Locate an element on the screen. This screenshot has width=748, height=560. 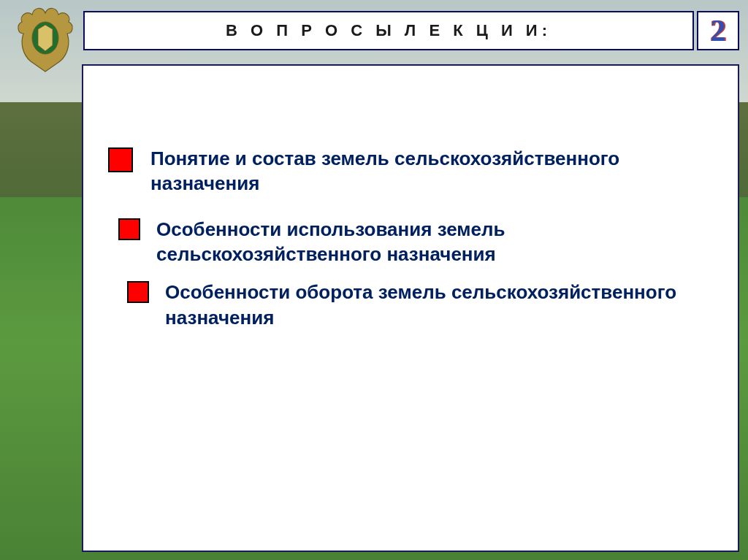
slide-number: 2 is located at coordinates (719, 31).